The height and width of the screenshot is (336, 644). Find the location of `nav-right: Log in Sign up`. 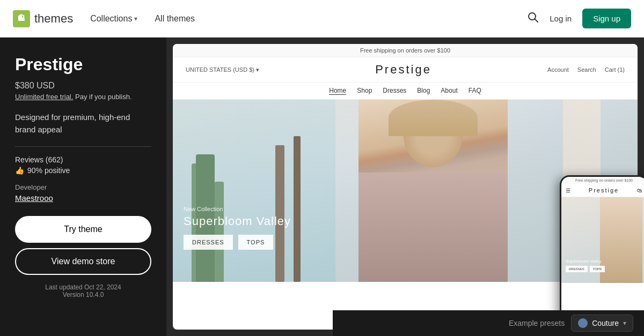

nav-right: Log in Sign up is located at coordinates (579, 18).